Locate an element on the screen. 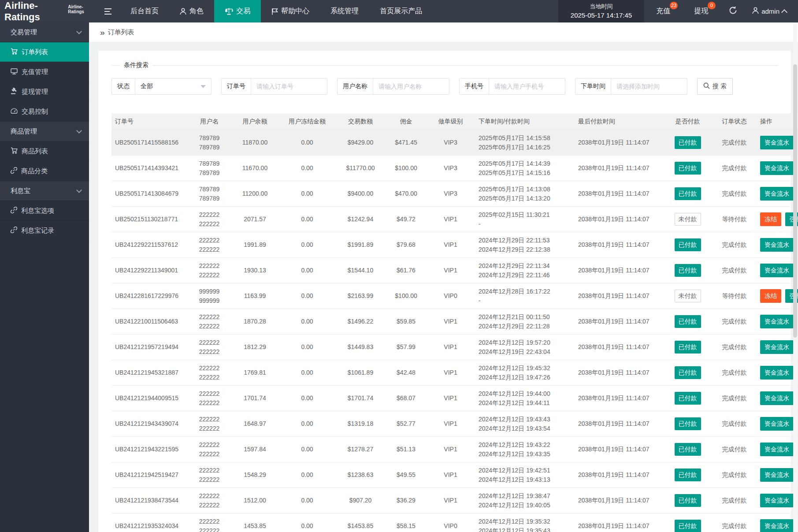  username-label: 用户名称 is located at coordinates (355, 86).